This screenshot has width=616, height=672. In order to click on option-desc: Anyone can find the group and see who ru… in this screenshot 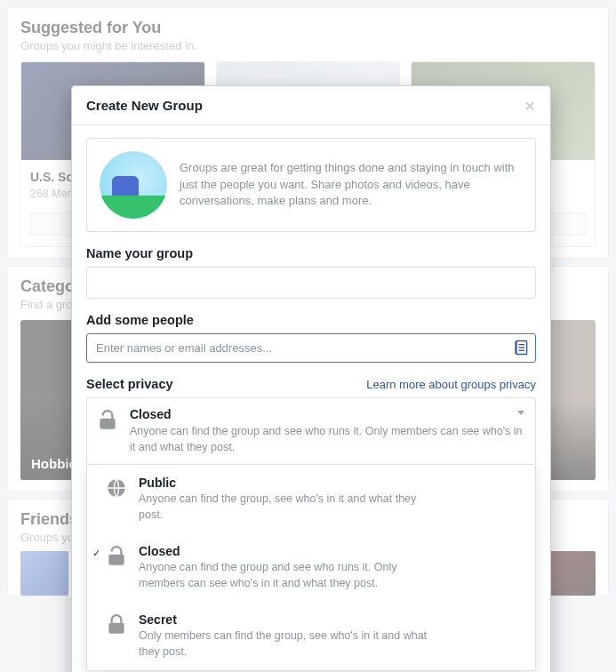, I will do `click(290, 576)`.